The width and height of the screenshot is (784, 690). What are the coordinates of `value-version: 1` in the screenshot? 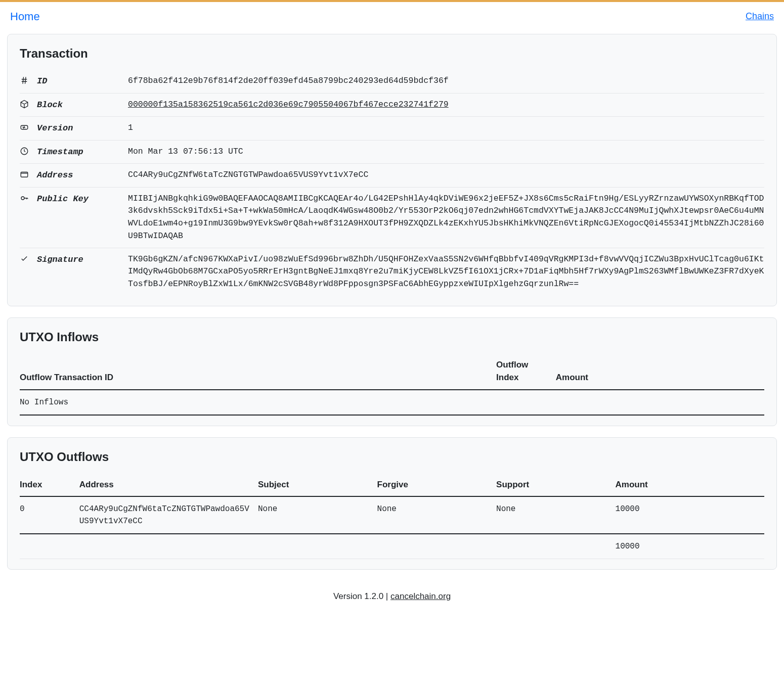 It's located at (446, 128).